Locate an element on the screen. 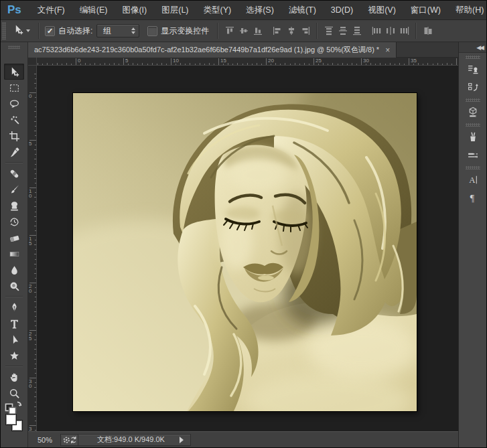 The image size is (487, 448). dodge-tool is located at coordinates (14, 286).